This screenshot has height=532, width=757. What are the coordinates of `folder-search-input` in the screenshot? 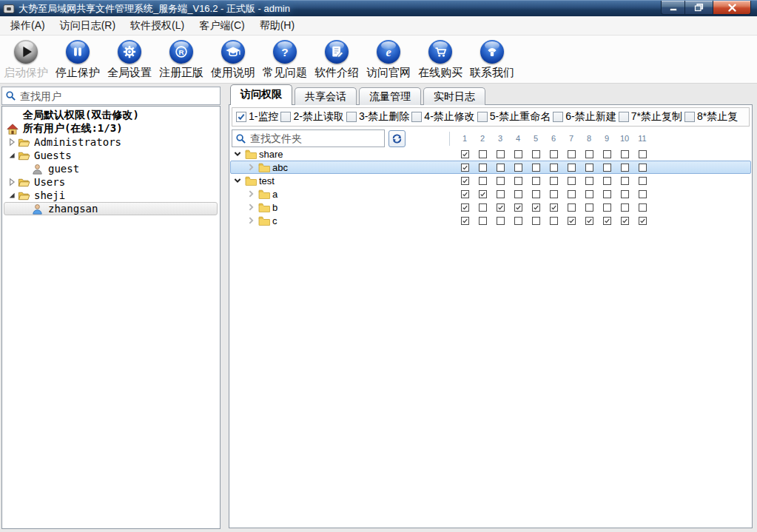 It's located at (315, 138).